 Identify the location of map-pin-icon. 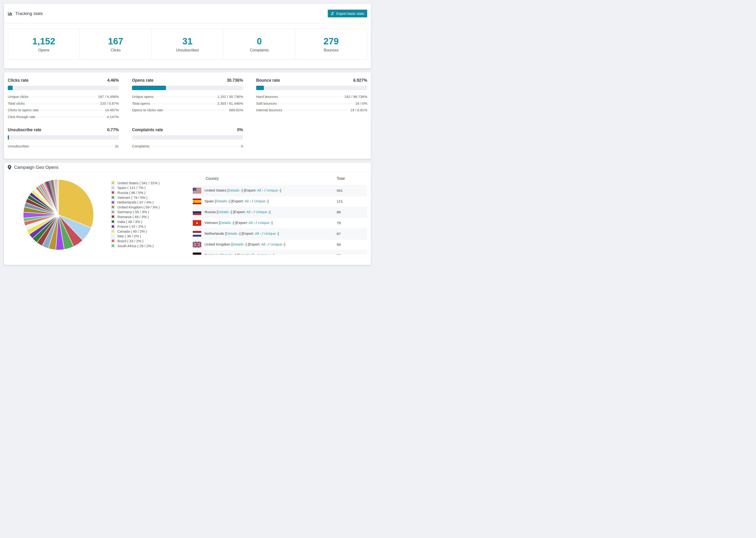
(9, 167).